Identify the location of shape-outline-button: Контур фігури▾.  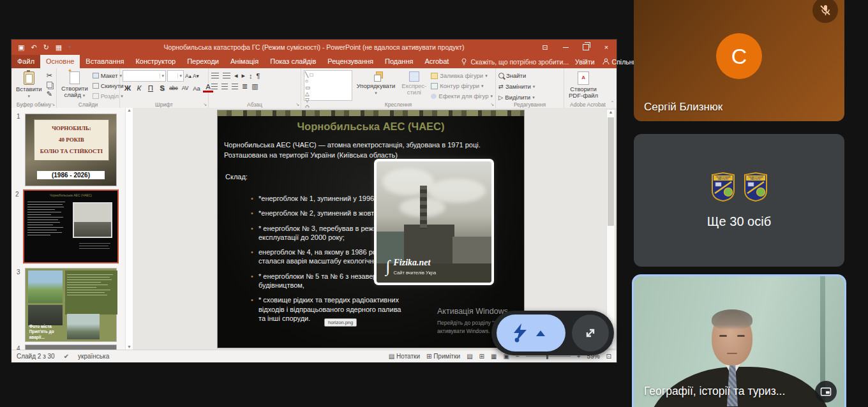
(462, 85).